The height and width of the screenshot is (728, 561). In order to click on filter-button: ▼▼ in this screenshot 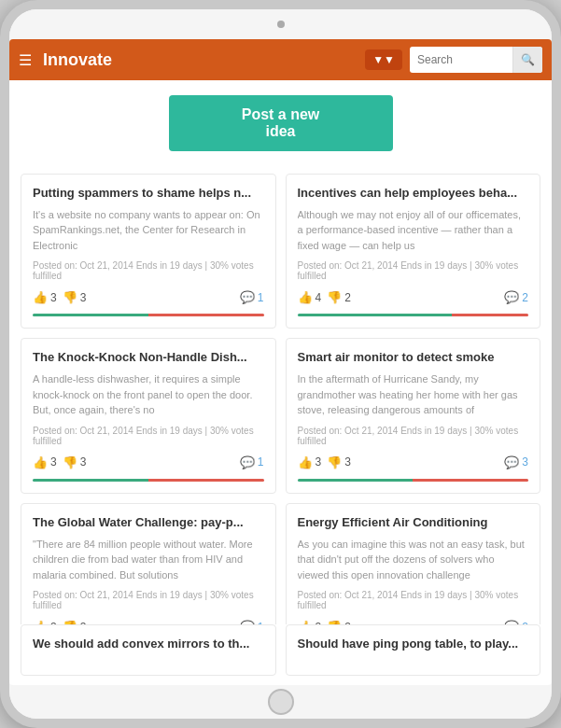, I will do `click(384, 60)`.